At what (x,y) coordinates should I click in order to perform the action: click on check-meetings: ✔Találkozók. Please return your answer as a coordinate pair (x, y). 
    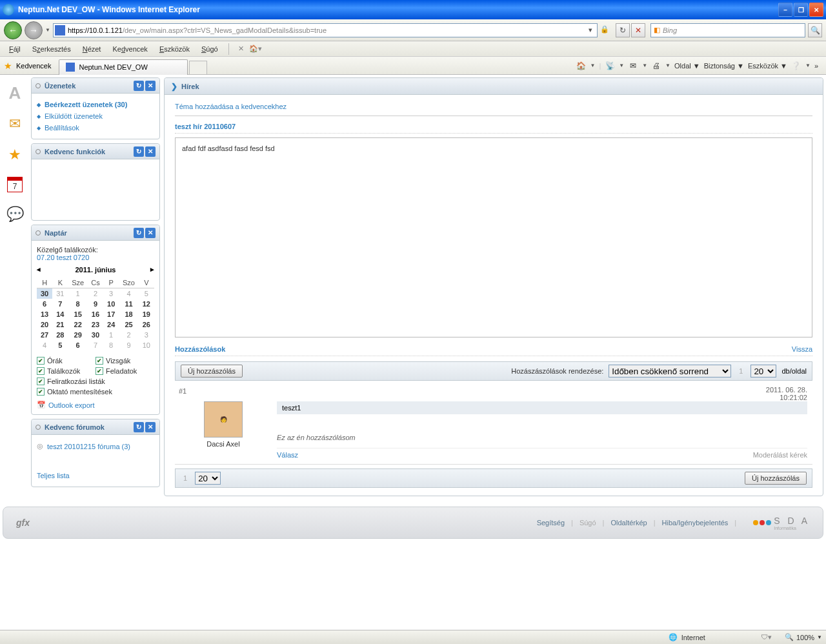
    Looking at the image, I should click on (66, 371).